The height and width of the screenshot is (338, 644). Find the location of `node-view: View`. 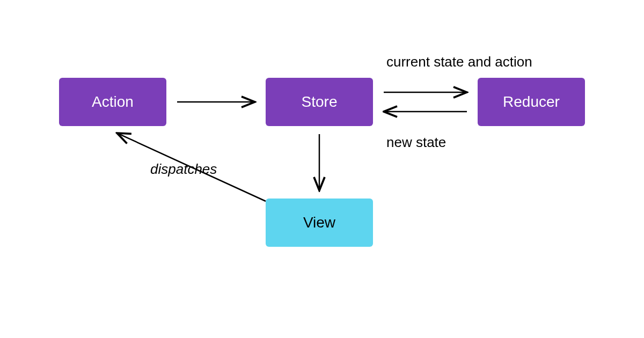

node-view: View is located at coordinates (319, 223).